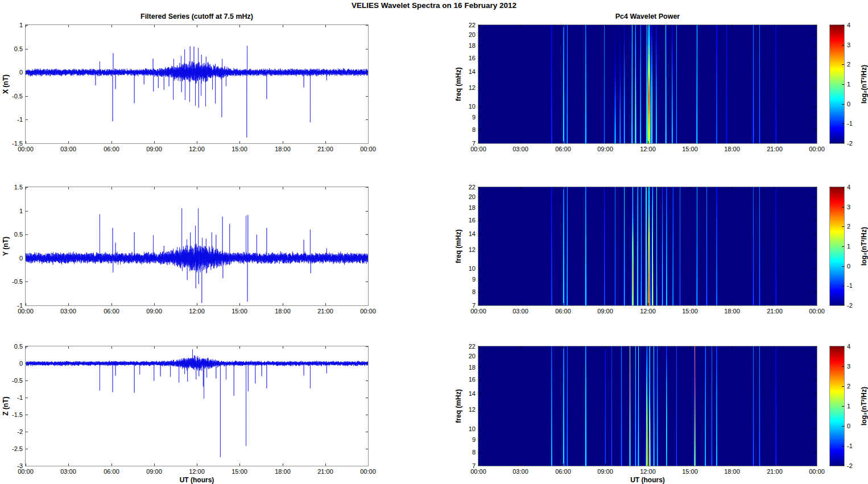 This screenshot has width=868, height=484. I want to click on y-axis-label: X (nT), so click(6, 84).